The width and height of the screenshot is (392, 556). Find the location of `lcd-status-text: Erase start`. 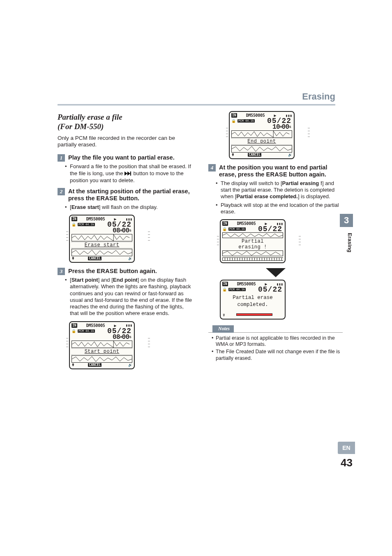

lcd-status-text: Erase start is located at coordinates (102, 245).